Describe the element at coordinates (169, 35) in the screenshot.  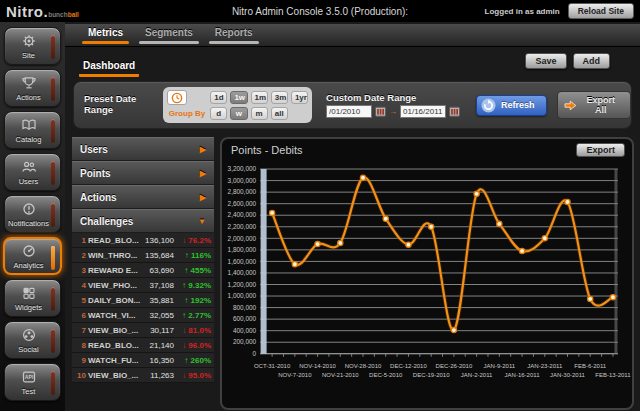
I see `tab-segments: Segments` at that location.